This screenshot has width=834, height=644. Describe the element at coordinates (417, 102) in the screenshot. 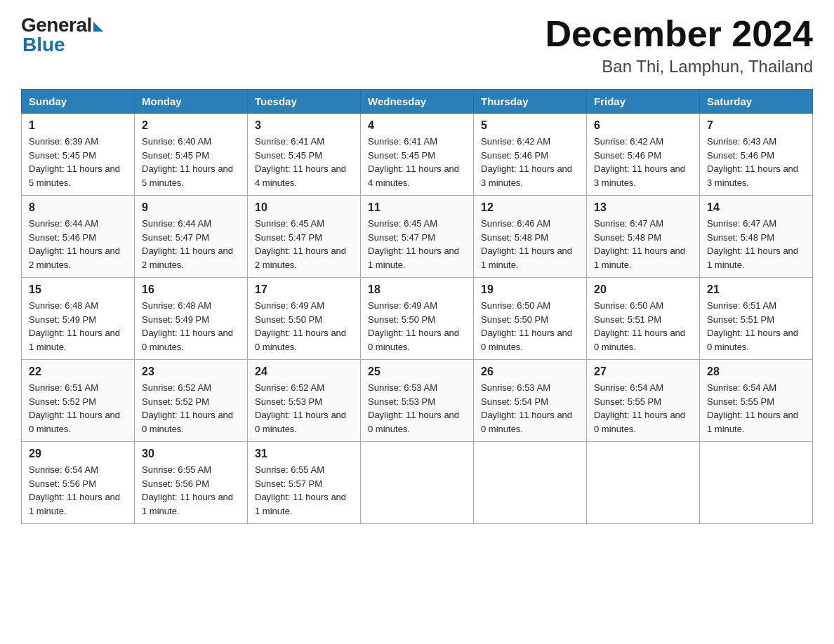

I see `weekday-header-wednesday: Wednesday` at that location.